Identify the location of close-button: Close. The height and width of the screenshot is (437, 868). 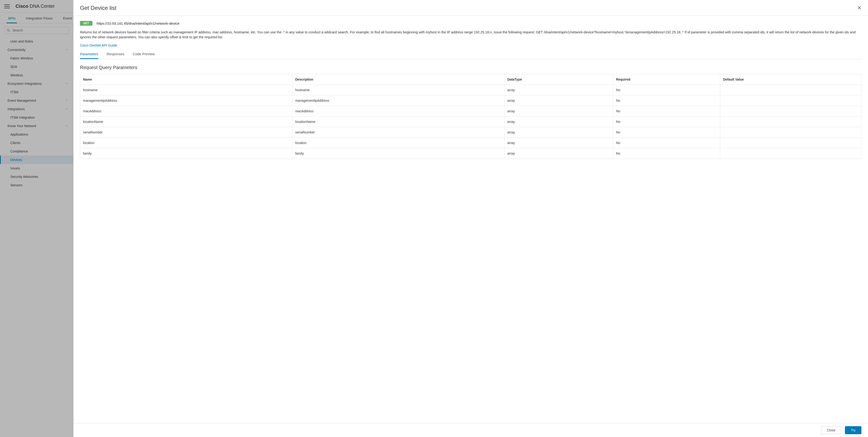
(831, 430).